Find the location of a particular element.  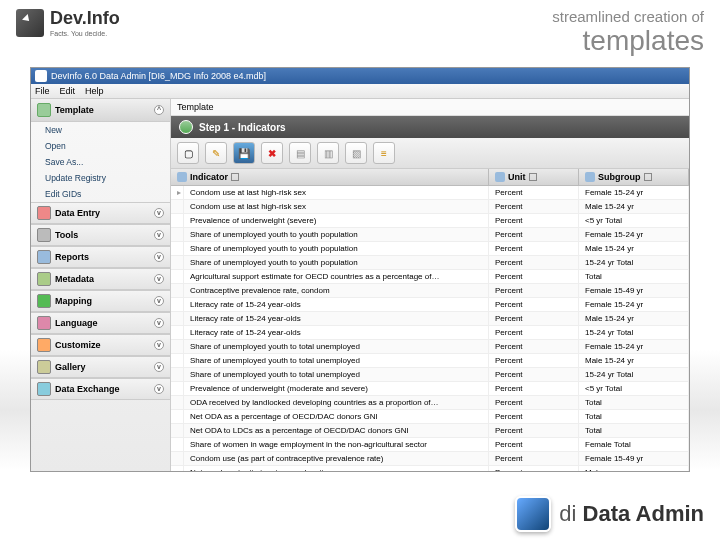

sidebar-edit-gids: Edit GIDs is located at coordinates (100, 194).